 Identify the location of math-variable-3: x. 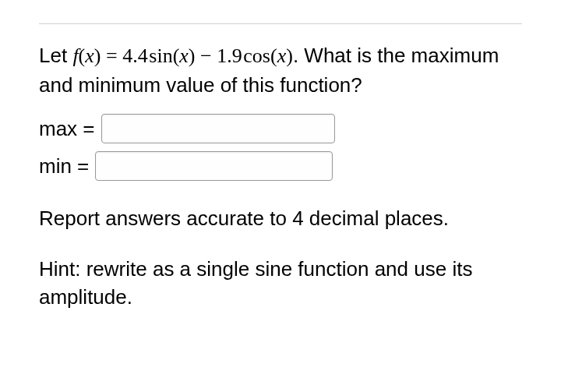
(282, 56).